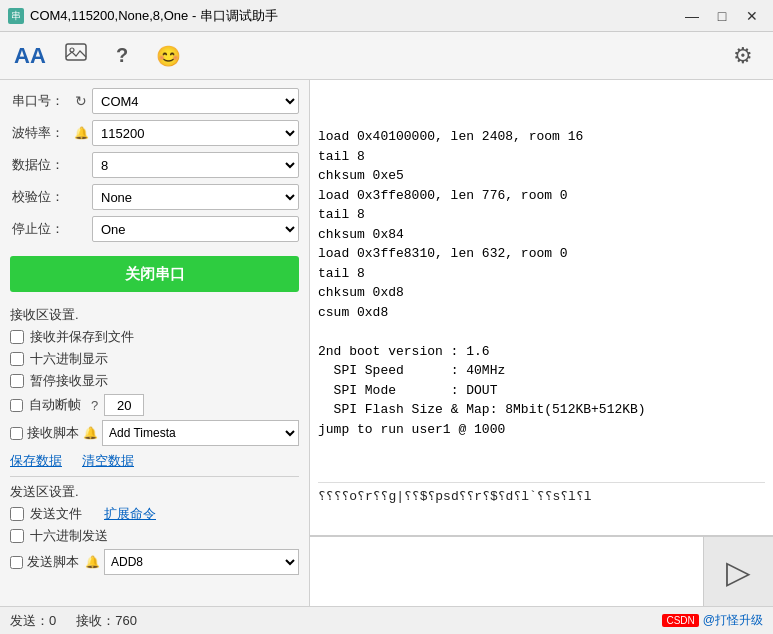 Image resolution: width=773 pixels, height=634 pixels. What do you see at coordinates (30, 56) in the screenshot?
I see `font-icon: AA` at bounding box center [30, 56].